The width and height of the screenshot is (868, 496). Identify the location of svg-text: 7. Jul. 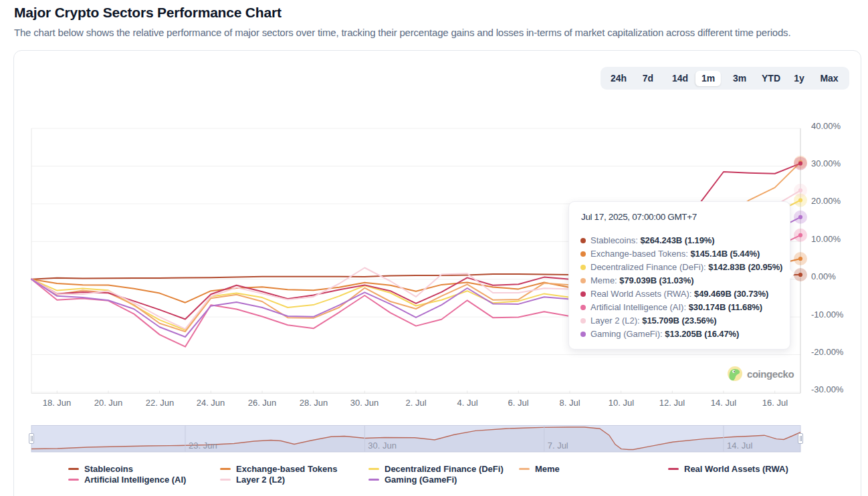
(558, 445).